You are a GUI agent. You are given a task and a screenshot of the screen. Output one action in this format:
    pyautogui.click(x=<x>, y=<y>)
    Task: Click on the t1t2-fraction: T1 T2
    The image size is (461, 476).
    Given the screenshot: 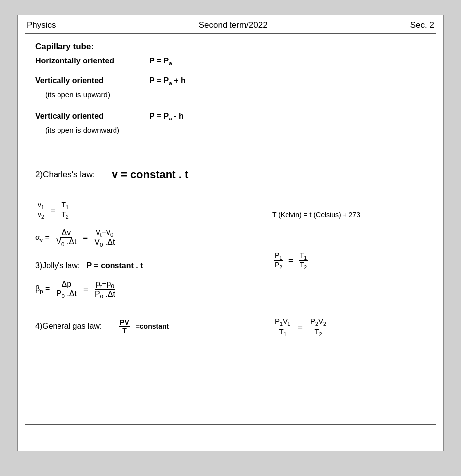 What is the action you would take?
    pyautogui.click(x=65, y=210)
    